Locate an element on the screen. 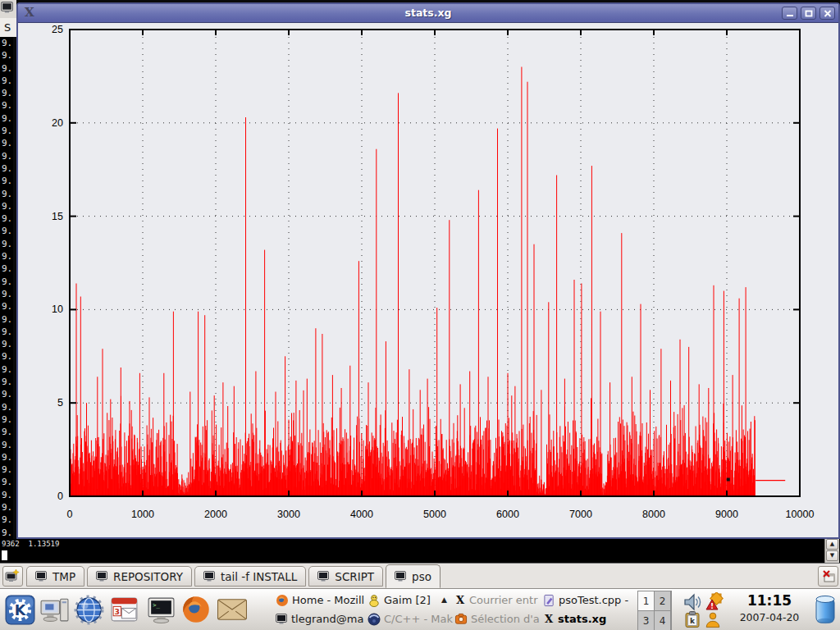  firefox-launcher is located at coordinates (196, 609).